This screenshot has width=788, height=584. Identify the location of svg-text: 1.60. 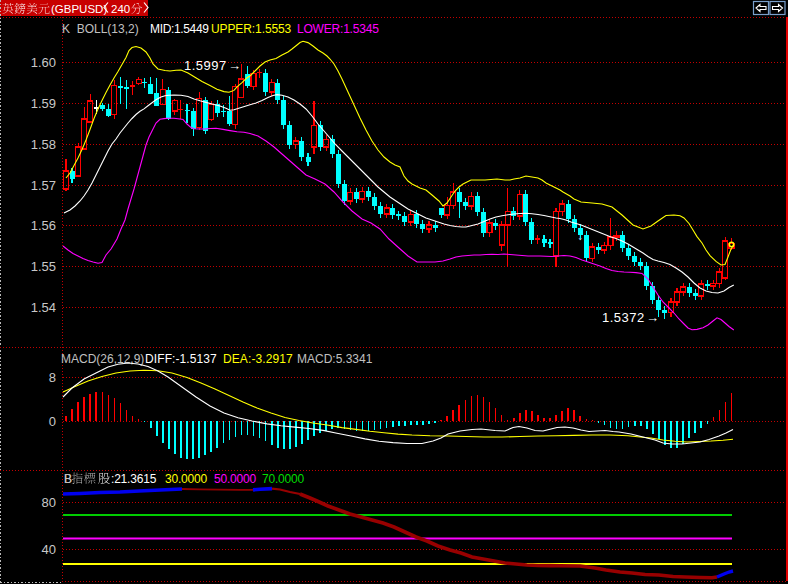
(44, 62).